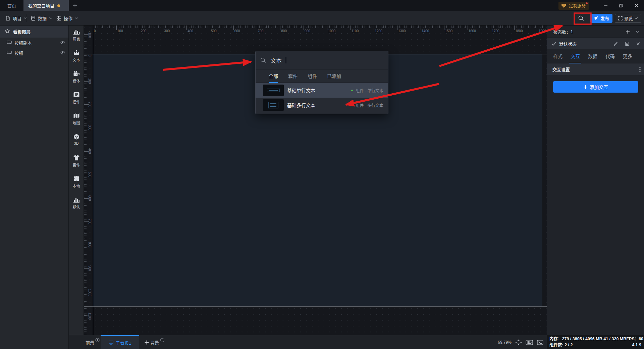 The width and height of the screenshot is (644, 349). Describe the element at coordinates (16, 18) in the screenshot. I see `menu-project: 项目` at that location.